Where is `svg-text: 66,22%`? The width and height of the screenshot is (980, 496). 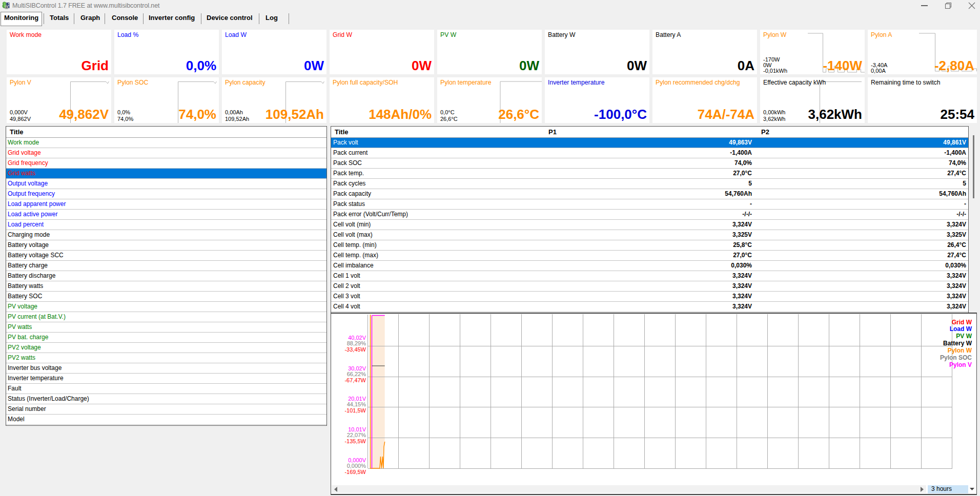 svg-text: 66,22% is located at coordinates (357, 374).